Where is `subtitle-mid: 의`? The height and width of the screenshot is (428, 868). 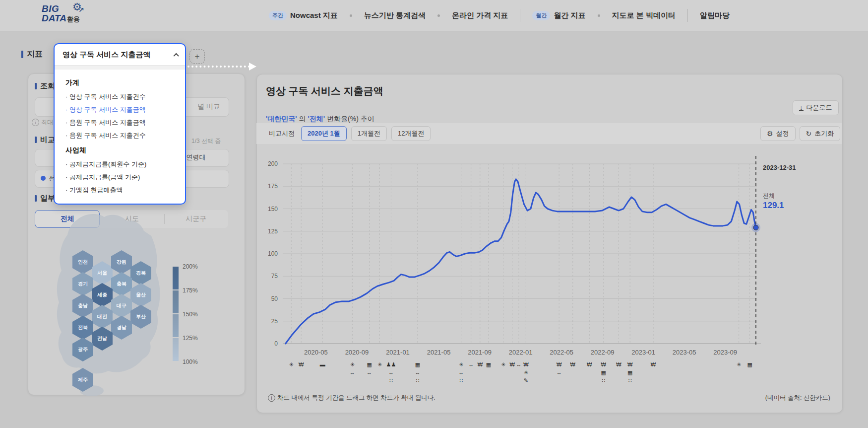 subtitle-mid: 의 is located at coordinates (303, 119).